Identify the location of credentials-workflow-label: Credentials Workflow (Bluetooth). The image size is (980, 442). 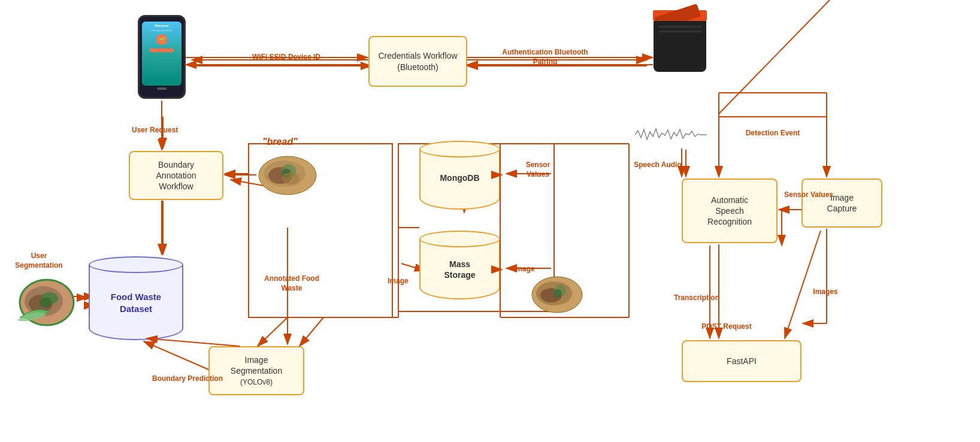
(418, 61).